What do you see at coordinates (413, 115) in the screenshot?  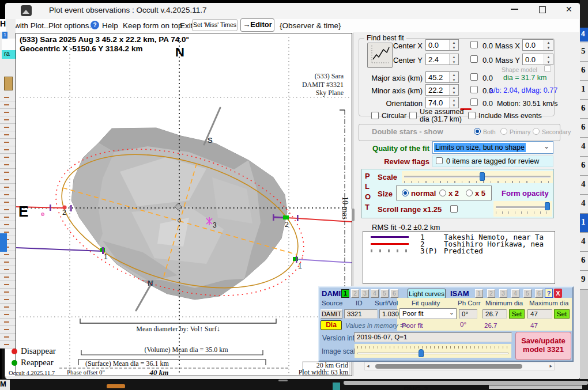 I see `use-assumed-checkbox` at bounding box center [413, 115].